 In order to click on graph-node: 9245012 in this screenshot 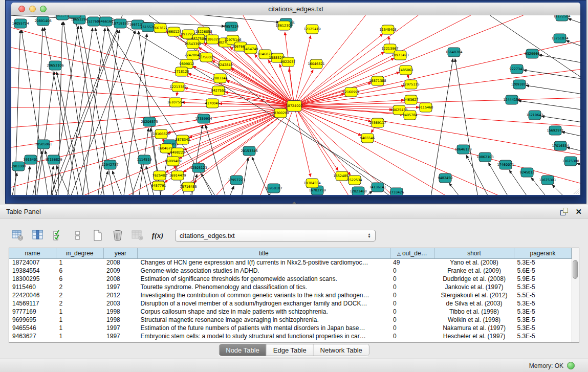, I will do `click(527, 172)`.